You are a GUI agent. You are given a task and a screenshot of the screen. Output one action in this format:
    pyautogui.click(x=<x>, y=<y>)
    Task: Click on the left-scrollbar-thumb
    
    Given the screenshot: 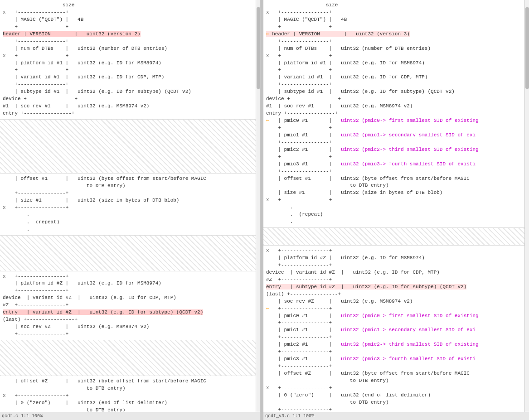 What is the action you would take?
    pyautogui.click(x=258, y=48)
    